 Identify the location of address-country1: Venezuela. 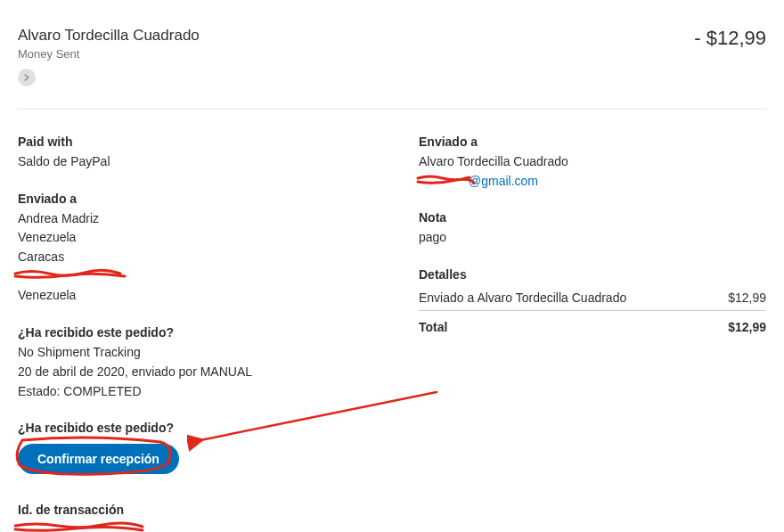
(192, 238).